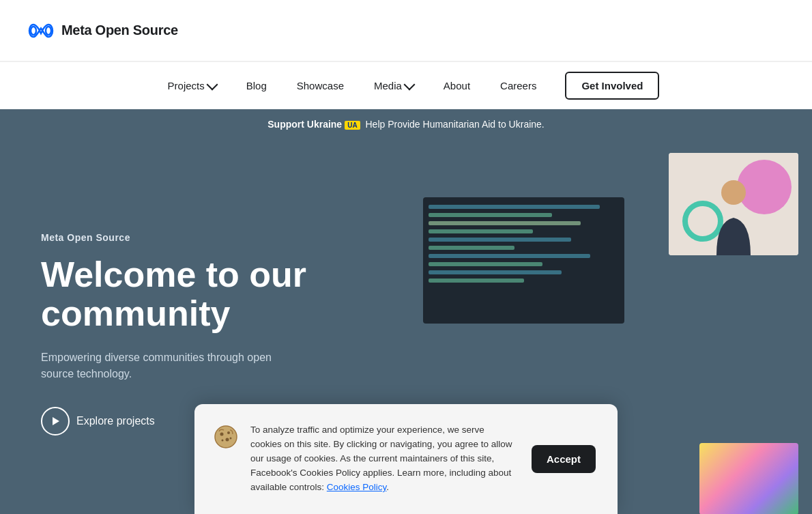  I want to click on cookies-policy-link: Cookies Policy, so click(357, 487).